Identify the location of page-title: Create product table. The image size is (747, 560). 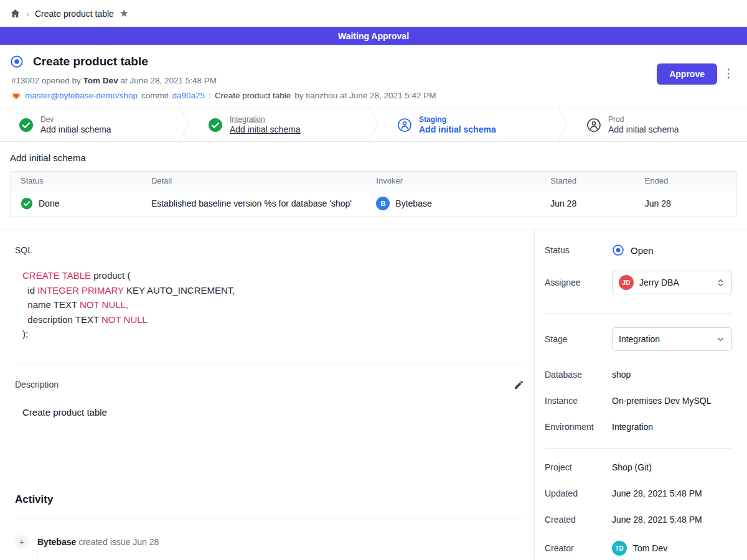
(91, 62).